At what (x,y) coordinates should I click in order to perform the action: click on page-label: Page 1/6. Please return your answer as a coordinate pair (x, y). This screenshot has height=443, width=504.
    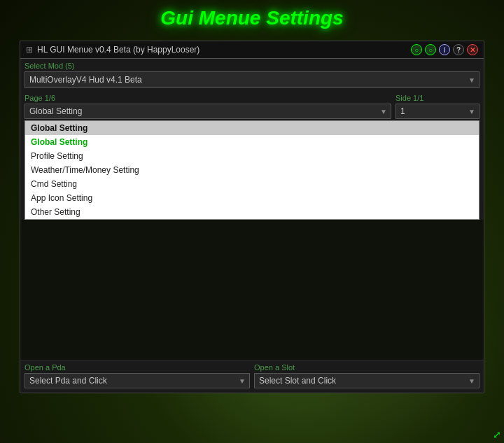
    Looking at the image, I should click on (208, 98).